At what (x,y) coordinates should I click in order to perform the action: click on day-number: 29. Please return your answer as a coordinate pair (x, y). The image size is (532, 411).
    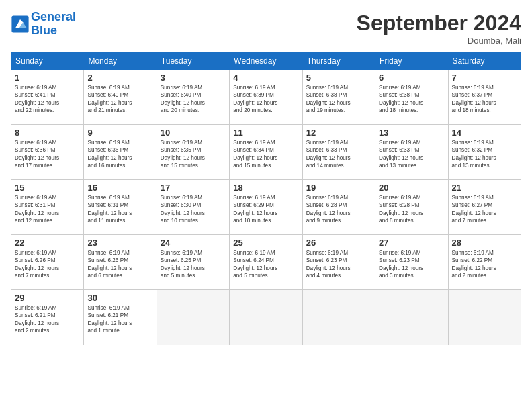
    Looking at the image, I should click on (47, 298).